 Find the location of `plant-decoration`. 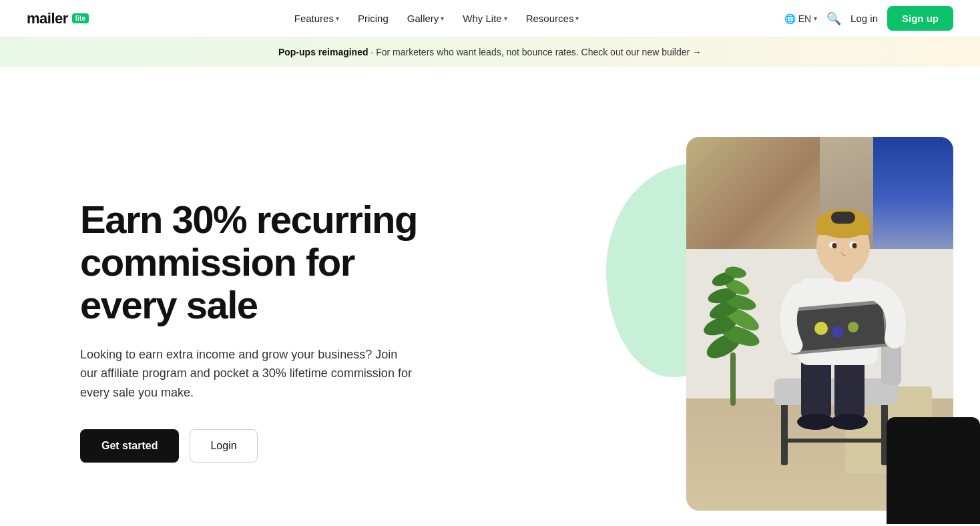

plant-decoration is located at coordinates (734, 332).